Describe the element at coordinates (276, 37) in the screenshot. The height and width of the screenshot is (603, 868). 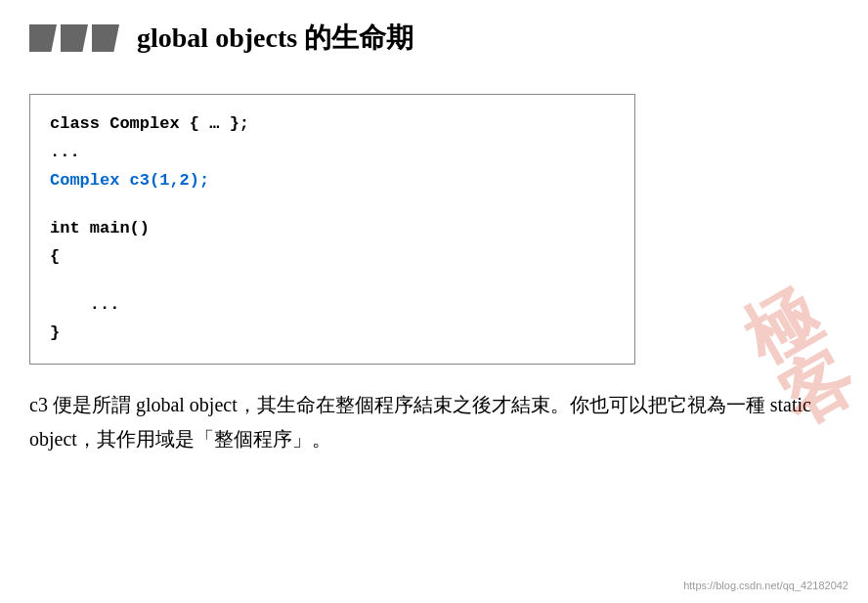
I see `title-text: global objects 的生命期` at that location.